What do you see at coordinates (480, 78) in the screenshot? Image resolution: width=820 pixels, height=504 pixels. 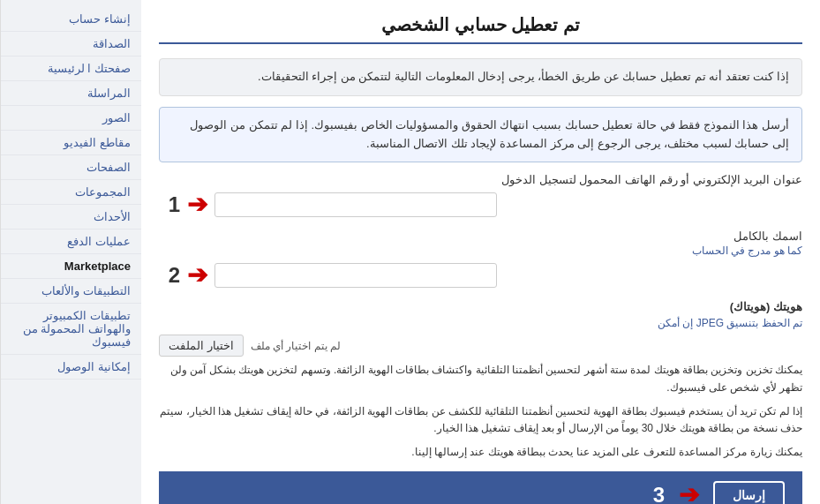 I see `info-text: إذا كنت تعتقد أنه تم تعطيل حسابك عن طريق…` at bounding box center [480, 78].